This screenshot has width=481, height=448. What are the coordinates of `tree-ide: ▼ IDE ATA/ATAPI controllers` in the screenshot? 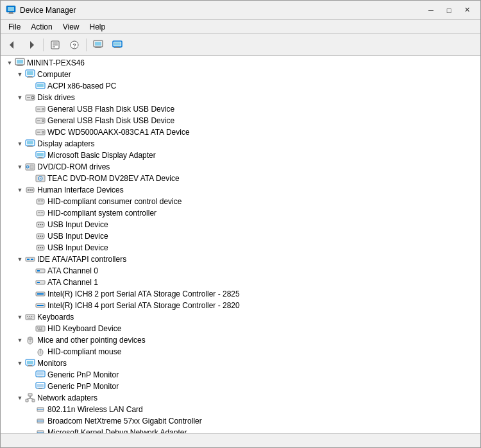 It's located at (240, 259).